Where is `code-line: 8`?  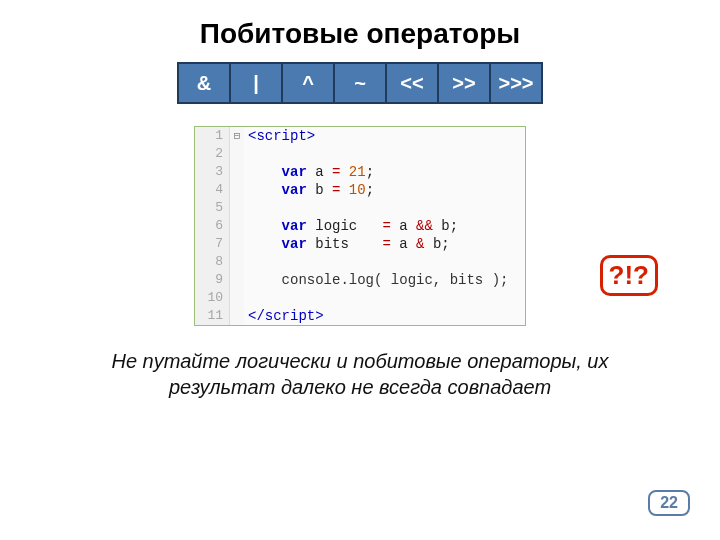 code-line: 8 is located at coordinates (360, 262).